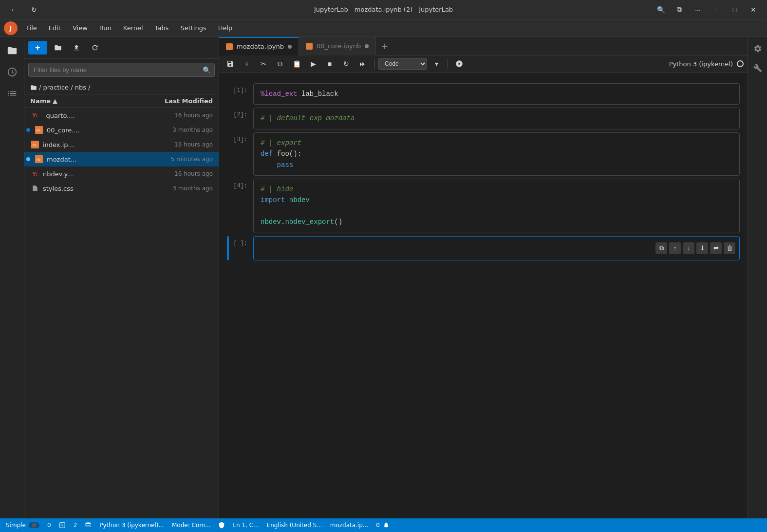 The width and height of the screenshot is (767, 532). What do you see at coordinates (459, 64) in the screenshot?
I see `kernel-button` at bounding box center [459, 64].